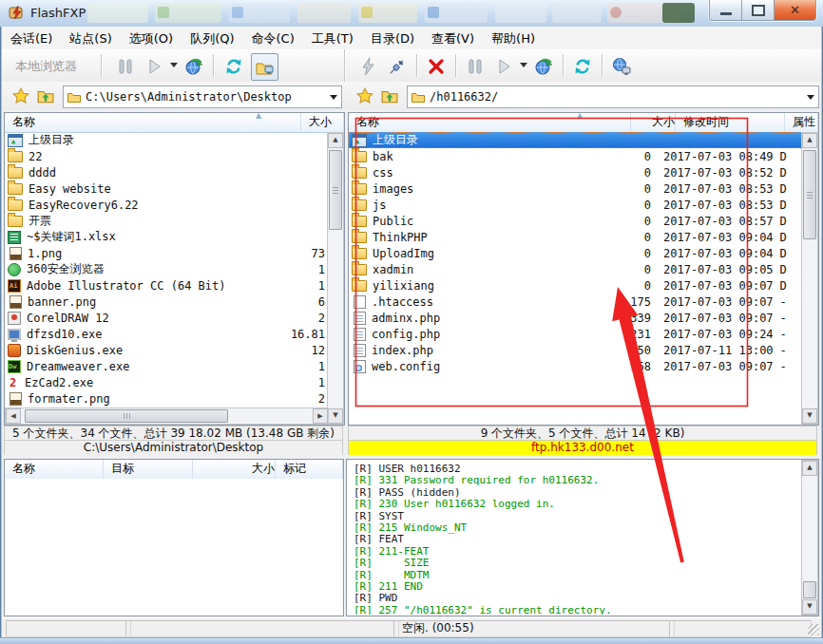  Describe the element at coordinates (494, 237) in the screenshot. I see `file-name: ThinkPHP` at that location.